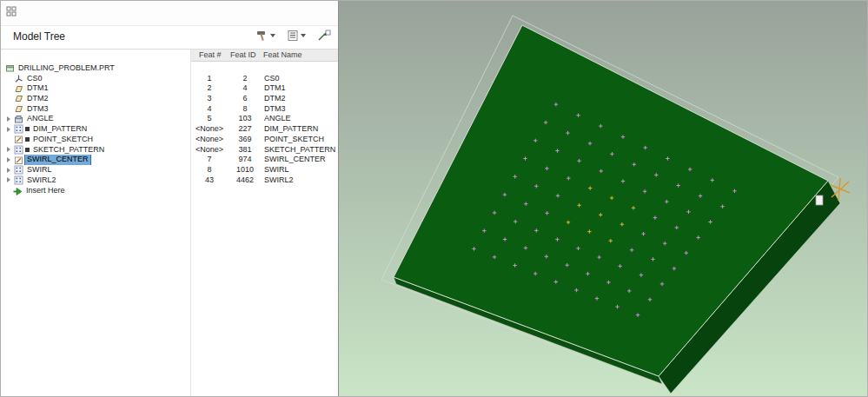  What do you see at coordinates (66, 69) in the screenshot?
I see `tree-root-label: DRILLING_PROBLEM.PRT` at bounding box center [66, 69].